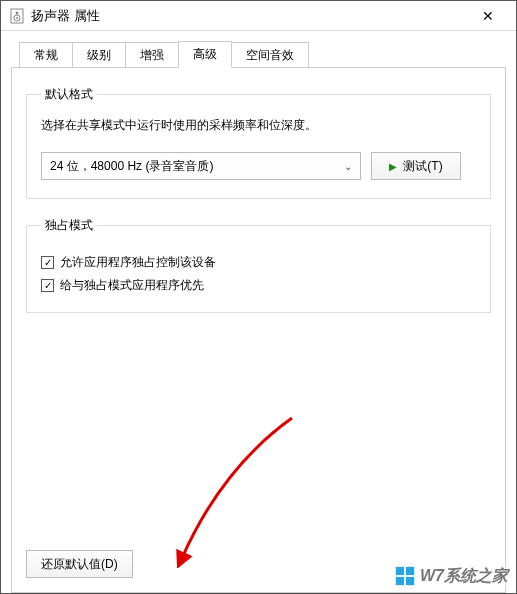 This screenshot has height=594, width=517. What do you see at coordinates (393, 166) in the screenshot?
I see `play-icon: ▶` at bounding box center [393, 166].